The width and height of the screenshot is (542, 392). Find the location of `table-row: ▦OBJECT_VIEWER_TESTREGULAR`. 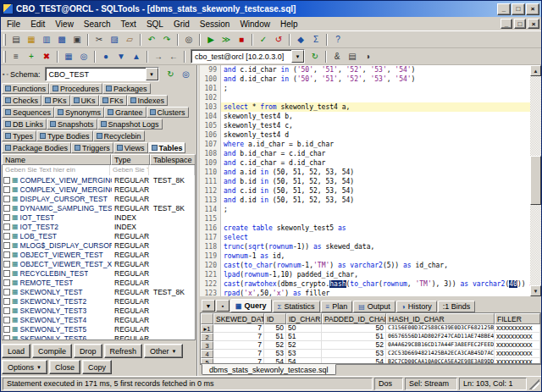

table-row: ▦OBJECT_VIEWER_TESTREGULAR is located at coordinates (98, 254).